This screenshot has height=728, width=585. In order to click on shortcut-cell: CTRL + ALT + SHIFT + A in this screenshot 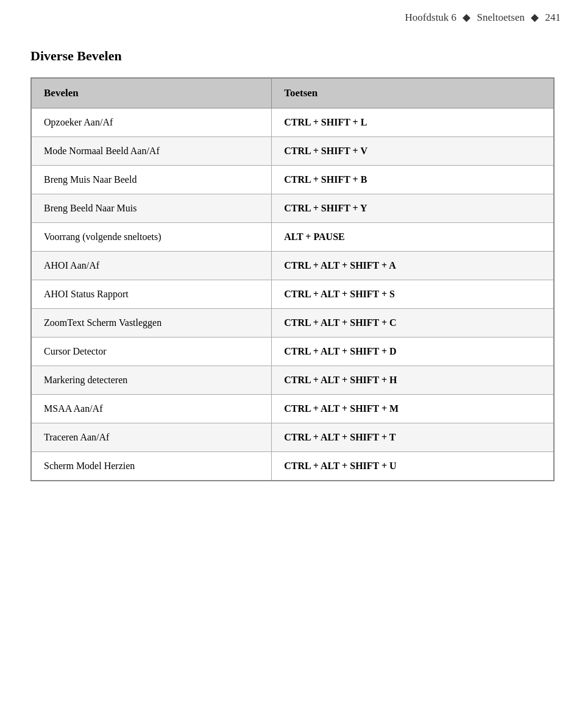, I will do `click(413, 266)`.